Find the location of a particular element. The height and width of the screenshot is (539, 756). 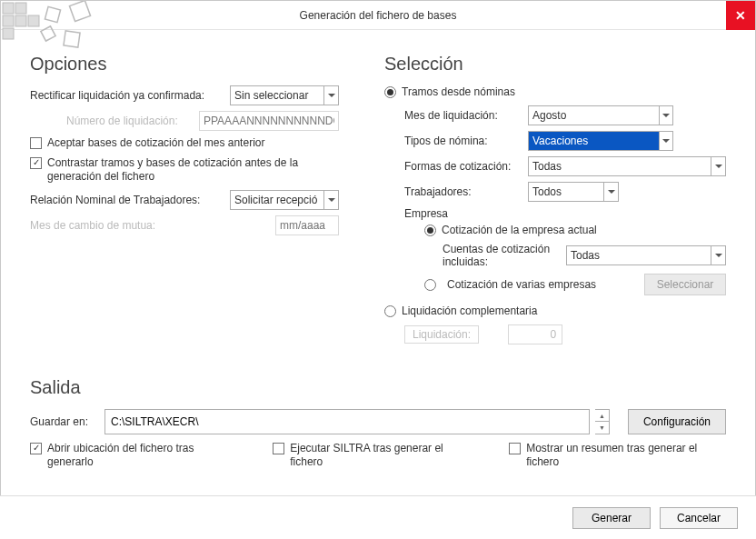

cotizacion-actual-radio is located at coordinates (431, 231).